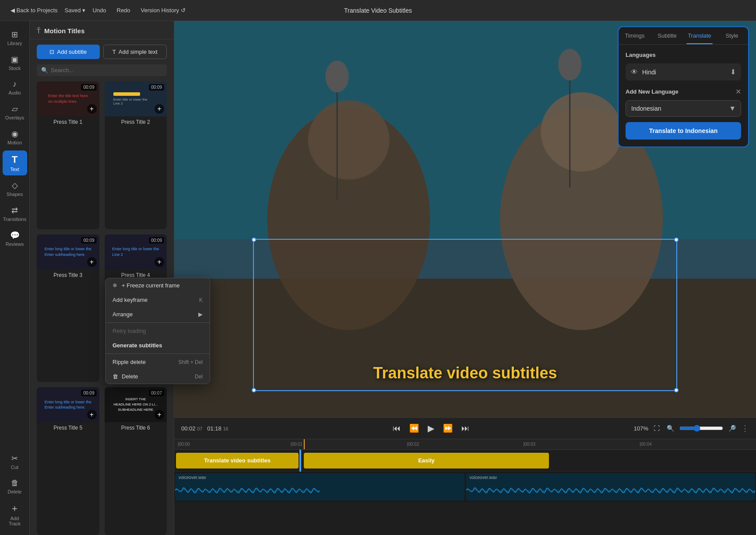 This screenshot has height=535, width=756. I want to click on redo-button: Redo, so click(123, 10).